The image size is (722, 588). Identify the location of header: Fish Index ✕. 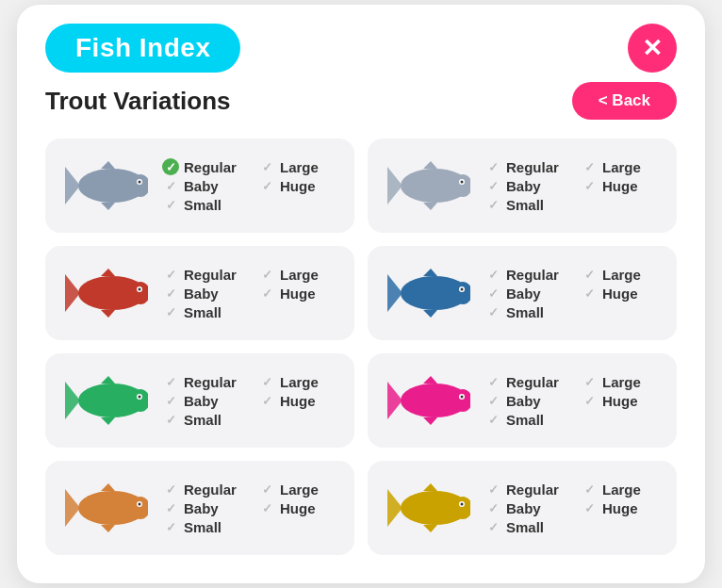
(361, 48).